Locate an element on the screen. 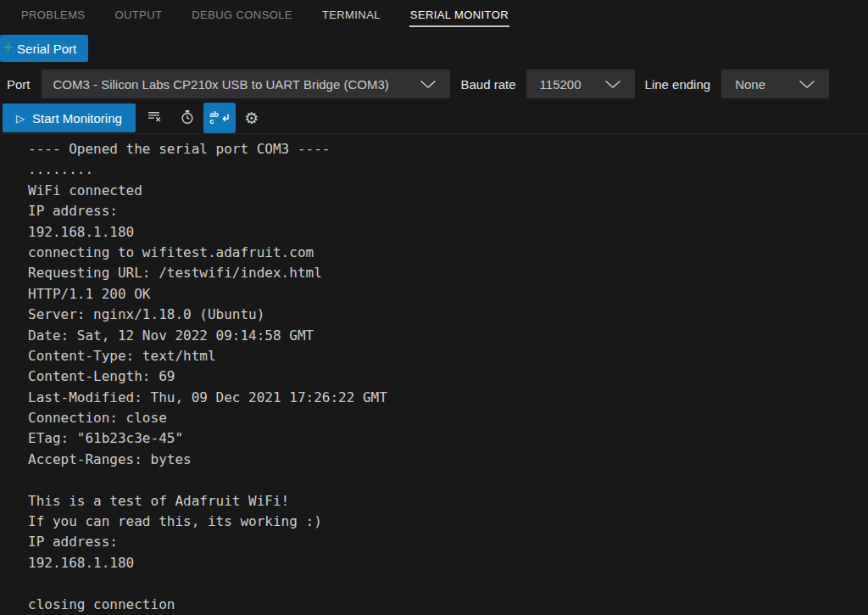 The width and height of the screenshot is (868, 615). terminal-line: This is a test of Adafruit WiFi! is located at coordinates (448, 501).